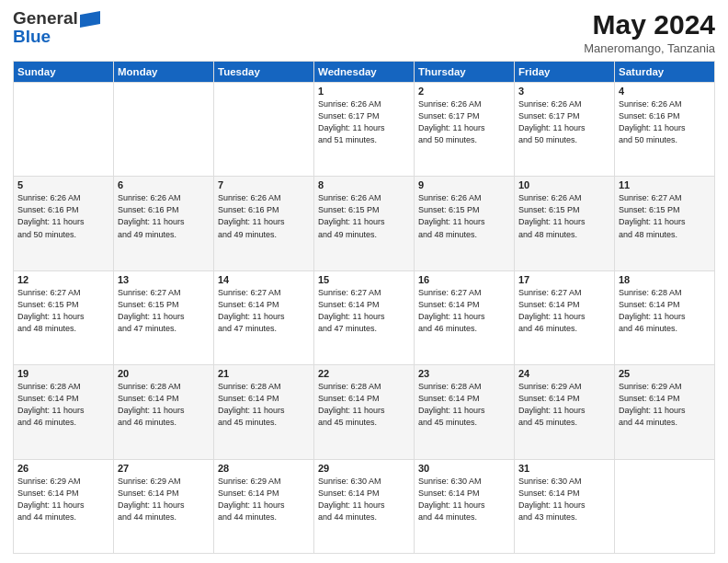  What do you see at coordinates (465, 412) in the screenshot?
I see `calendar-cell: 23Sunrise: 6:28 AM Sunset: 6:14 PM Dayli…` at bounding box center [465, 412].